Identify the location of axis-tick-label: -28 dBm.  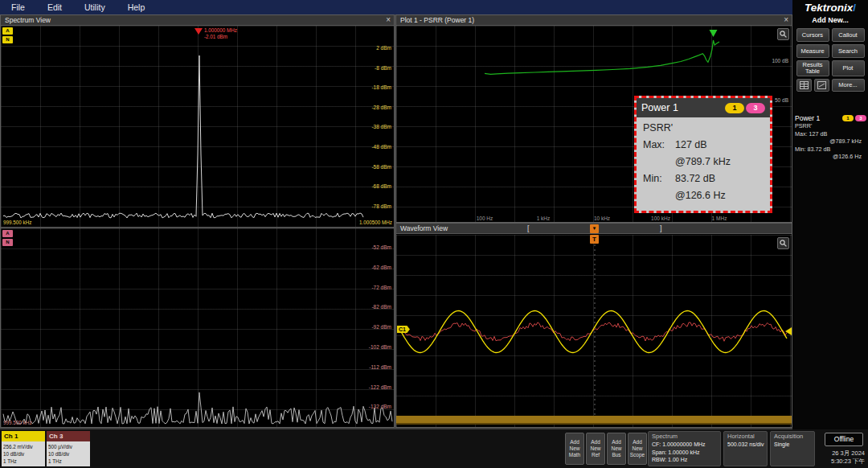
(381, 108).